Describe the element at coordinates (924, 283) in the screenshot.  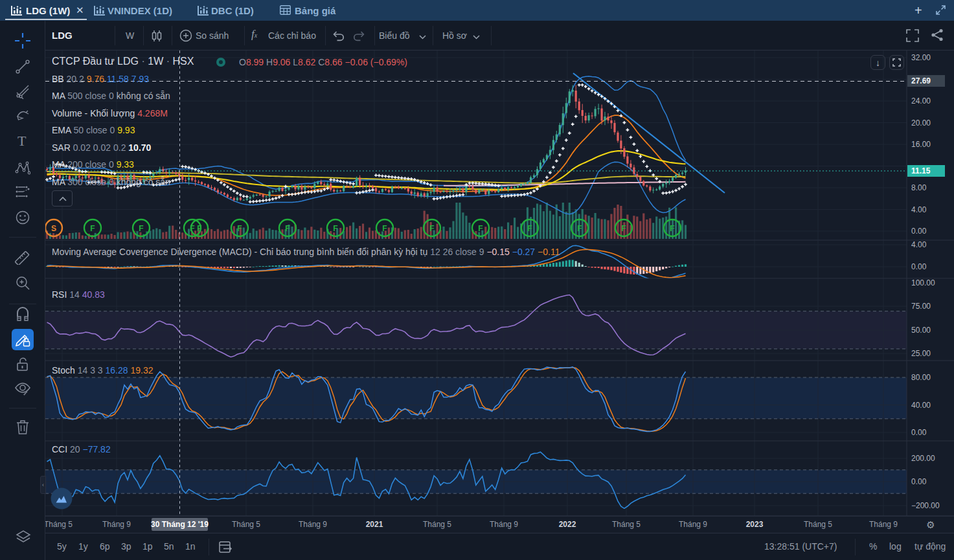
I see `svg-text: 100.00` at that location.